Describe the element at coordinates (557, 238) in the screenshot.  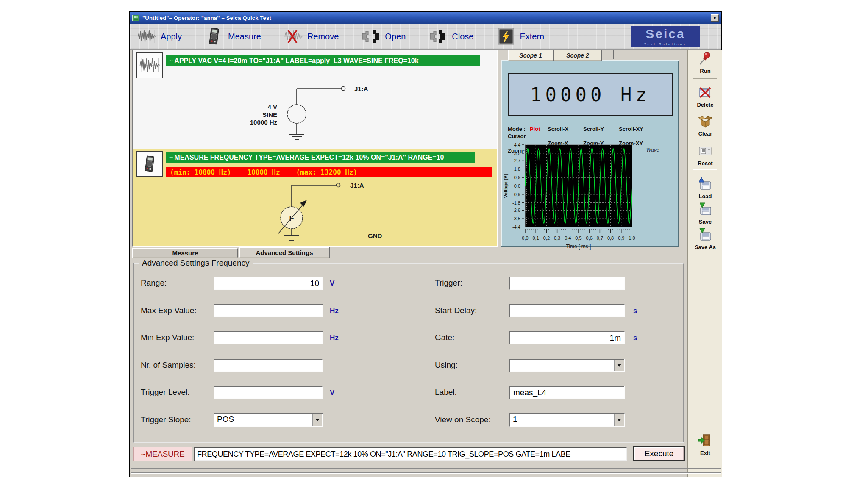
I see `svg-text: 0,3` at that location.